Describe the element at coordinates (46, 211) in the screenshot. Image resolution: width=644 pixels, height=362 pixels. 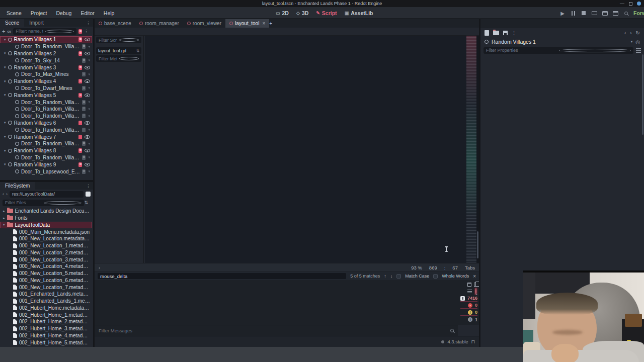
I see `folder-row: ▸Enchanted Lands Design Documents` at that location.